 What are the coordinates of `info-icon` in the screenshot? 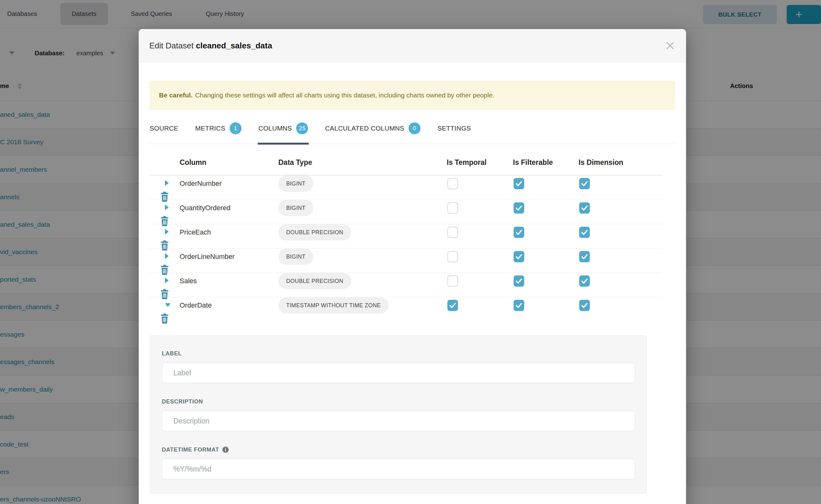 It's located at (225, 450).